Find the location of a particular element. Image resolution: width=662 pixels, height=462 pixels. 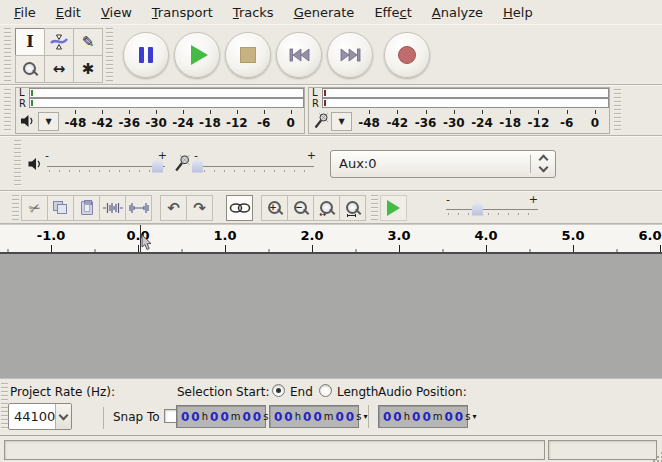

playback-meter-bar-left is located at coordinates (166, 93).